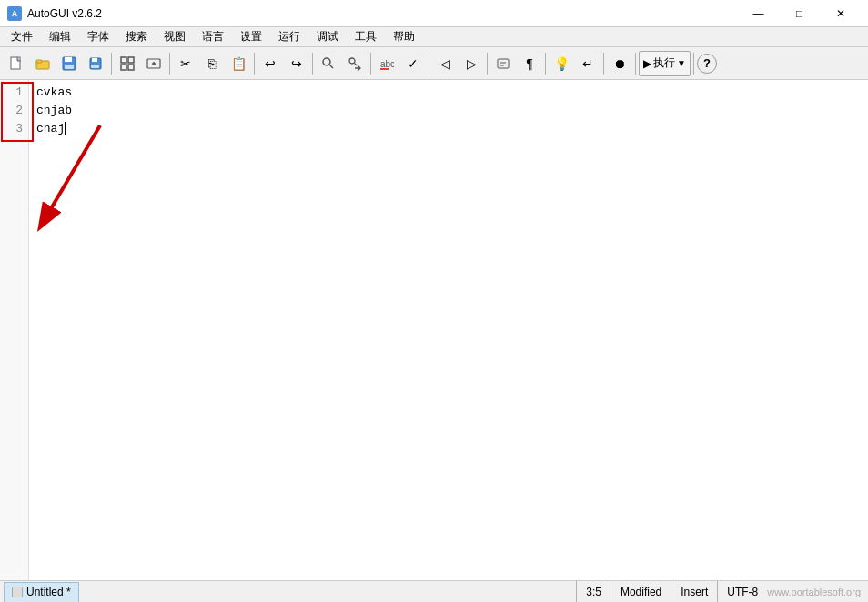  I want to click on title-bar-left: A AutoGUI v2.6.2, so click(55, 14).